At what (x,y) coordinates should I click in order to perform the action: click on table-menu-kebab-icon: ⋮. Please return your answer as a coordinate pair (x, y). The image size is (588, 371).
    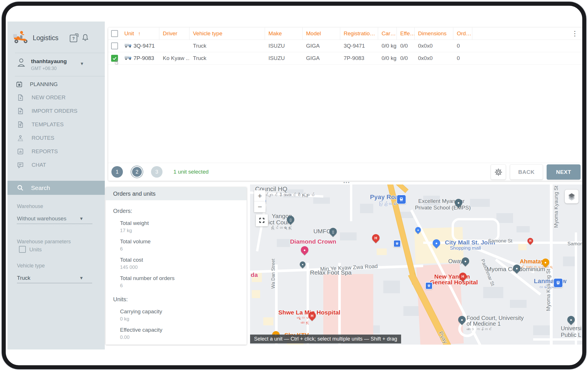
    Looking at the image, I should click on (575, 34).